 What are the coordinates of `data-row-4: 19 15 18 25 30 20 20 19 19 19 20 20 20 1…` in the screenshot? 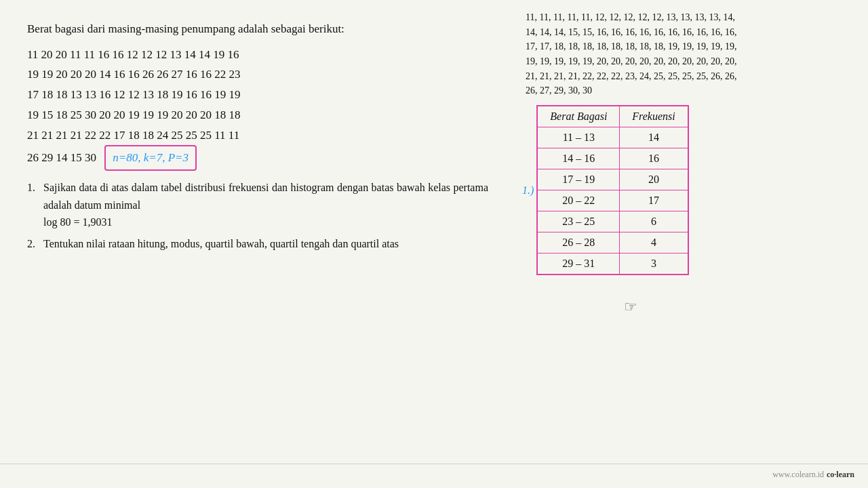 It's located at (258, 115).